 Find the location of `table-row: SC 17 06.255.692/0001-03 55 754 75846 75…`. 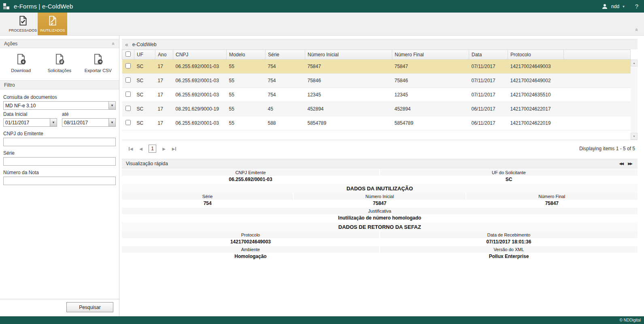

table-row: SC 17 06.255.692/0001-03 55 754 75846 75… is located at coordinates (376, 81).